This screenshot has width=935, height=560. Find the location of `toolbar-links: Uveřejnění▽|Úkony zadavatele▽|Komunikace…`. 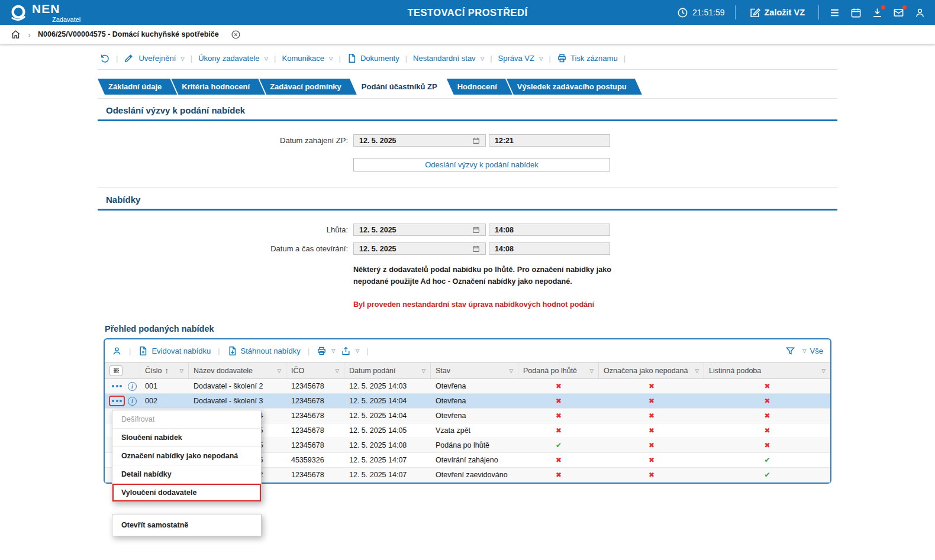

toolbar-links: Uveřejnění▽|Úkony zadavatele▽|Komunikace… is located at coordinates (385, 58).